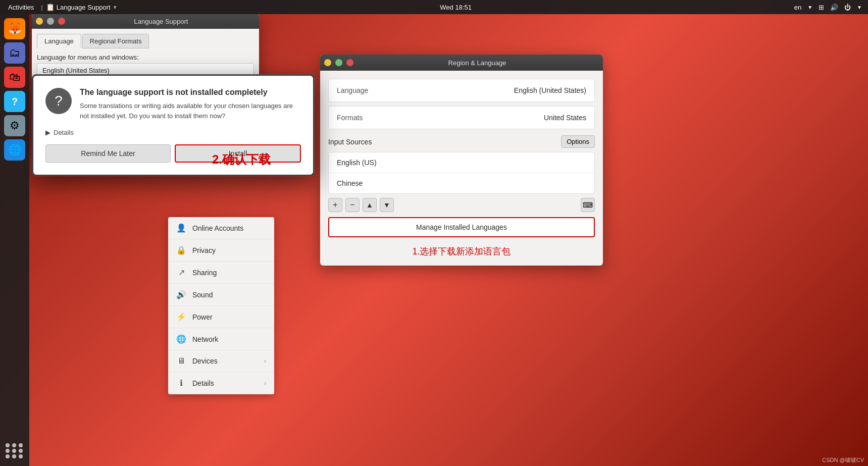 This screenshot has height=466, width=868. Describe the element at coordinates (59, 101) in the screenshot. I see `dialog-question-icon: ?` at that location.